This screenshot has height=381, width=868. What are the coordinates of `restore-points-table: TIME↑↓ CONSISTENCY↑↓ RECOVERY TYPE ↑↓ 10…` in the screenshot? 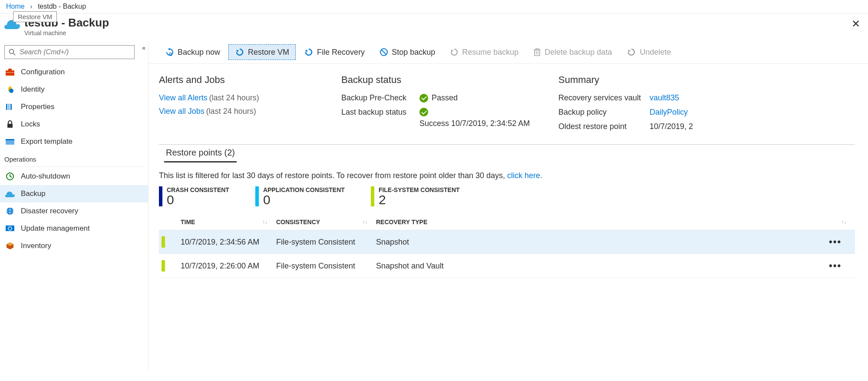 It's located at (507, 246).